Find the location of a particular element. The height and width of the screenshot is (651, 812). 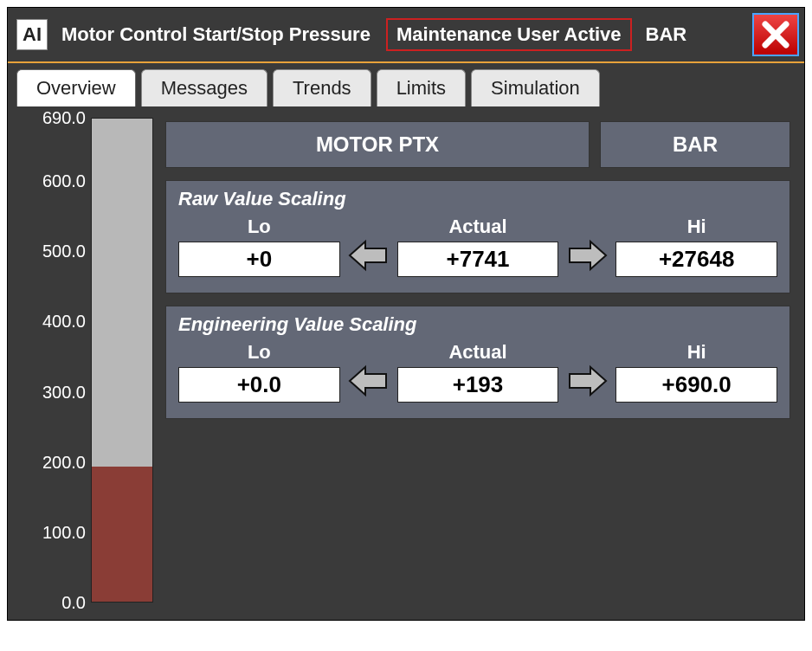

info-row: MOTOR PTX BAR is located at coordinates (478, 145).